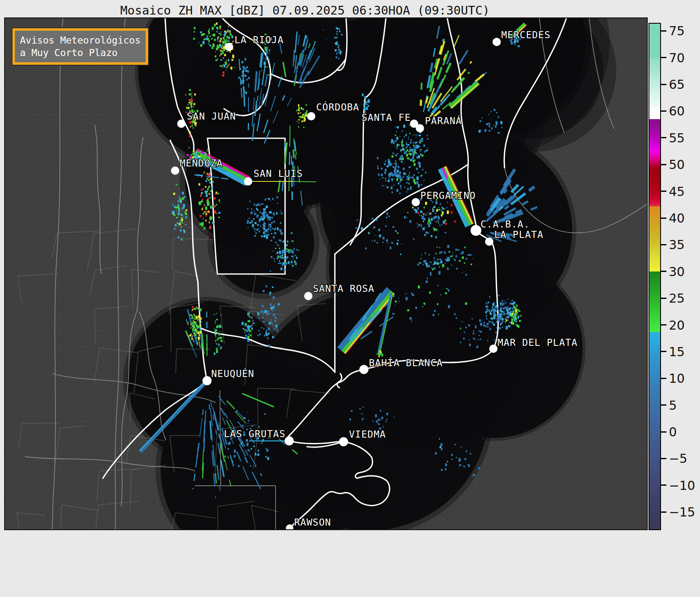 This screenshot has width=700, height=597. What do you see at coordinates (682, 512) in the screenshot?
I see `colorbar-tick-label: −15` at bounding box center [682, 512].